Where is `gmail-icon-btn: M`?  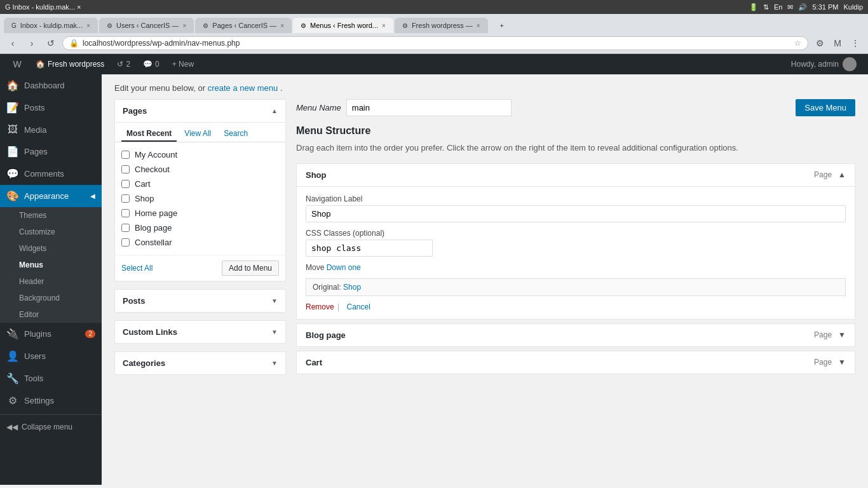 gmail-icon-btn: M is located at coordinates (837, 43).